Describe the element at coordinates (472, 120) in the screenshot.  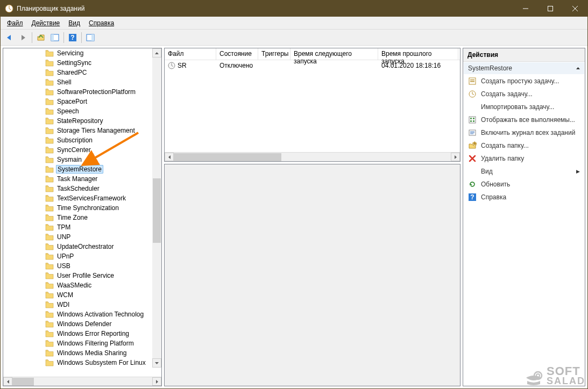
I see `display-all-icon` at that location.